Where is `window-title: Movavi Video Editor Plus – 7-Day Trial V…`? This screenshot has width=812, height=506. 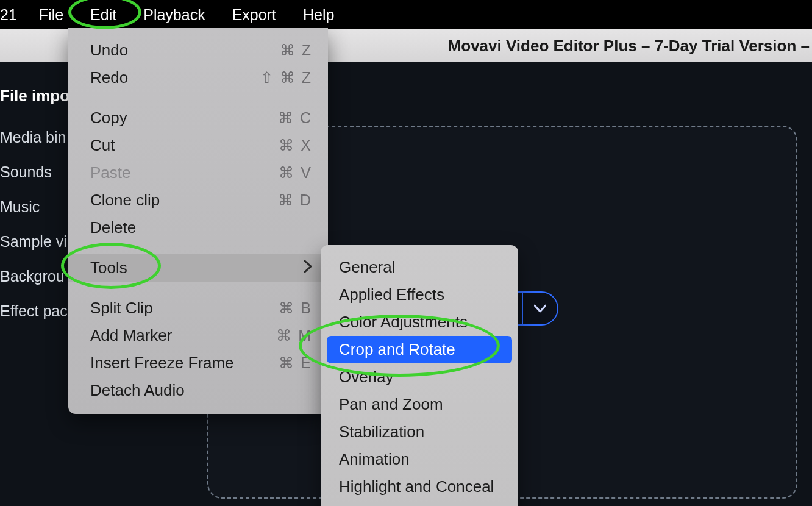 window-title: Movavi Video Editor Plus – 7-Day Trial V… is located at coordinates (629, 46).